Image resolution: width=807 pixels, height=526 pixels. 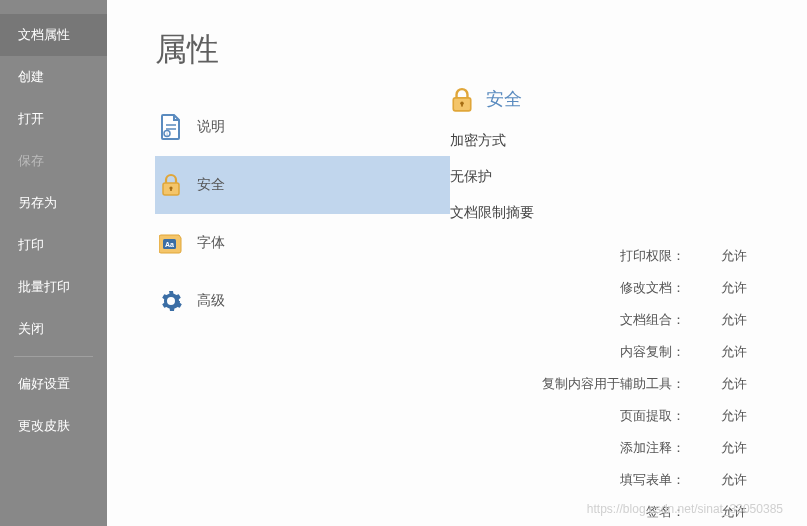 What do you see at coordinates (302, 301) in the screenshot?
I see `category-advanced: 高级` at bounding box center [302, 301].